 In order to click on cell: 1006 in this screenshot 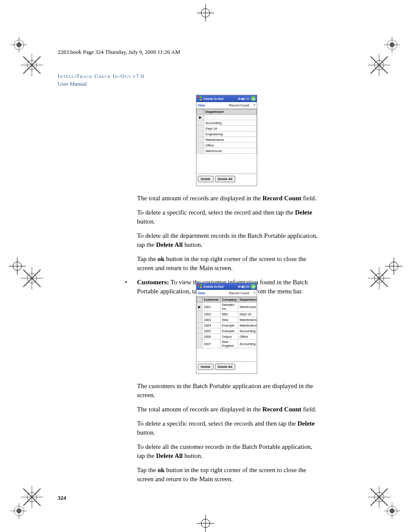, I will do `click(212, 337)`.